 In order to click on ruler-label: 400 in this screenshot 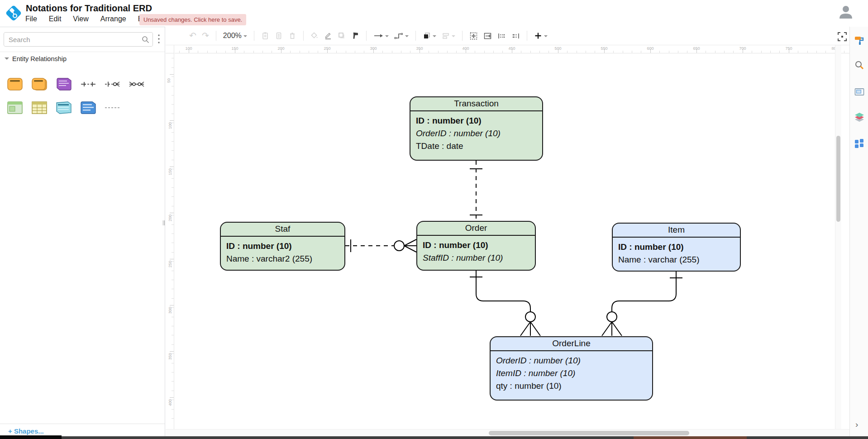, I will do `click(170, 403)`.